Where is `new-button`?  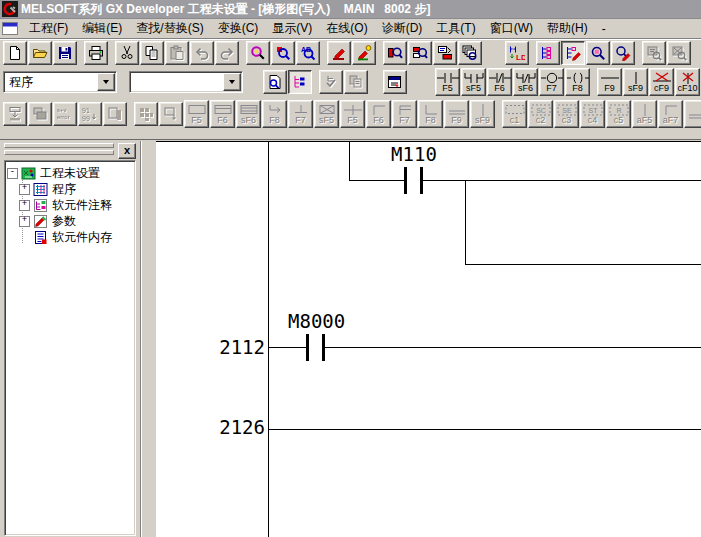 new-button is located at coordinates (15, 53).